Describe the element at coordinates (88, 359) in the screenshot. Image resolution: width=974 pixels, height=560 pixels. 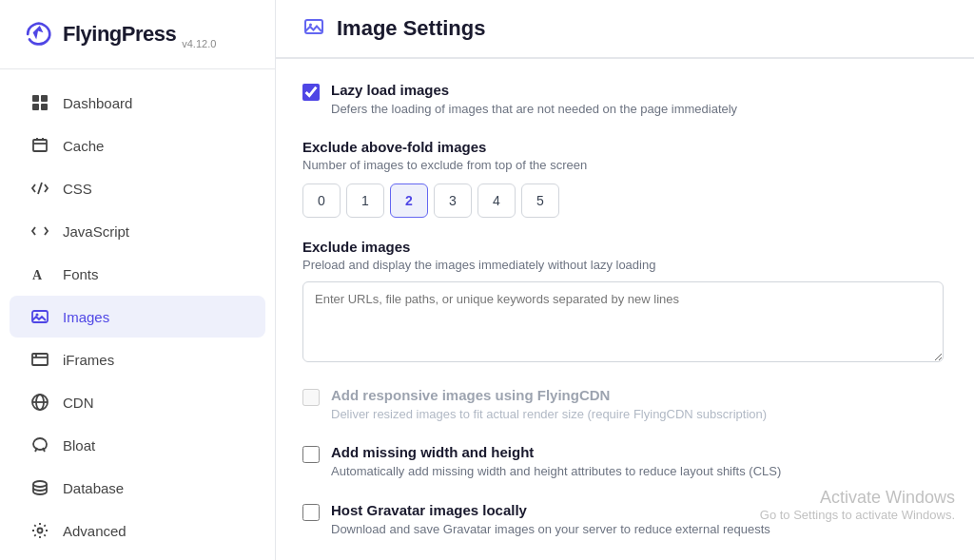
I see `sidebar-item-iframes-label: iFrames` at that location.